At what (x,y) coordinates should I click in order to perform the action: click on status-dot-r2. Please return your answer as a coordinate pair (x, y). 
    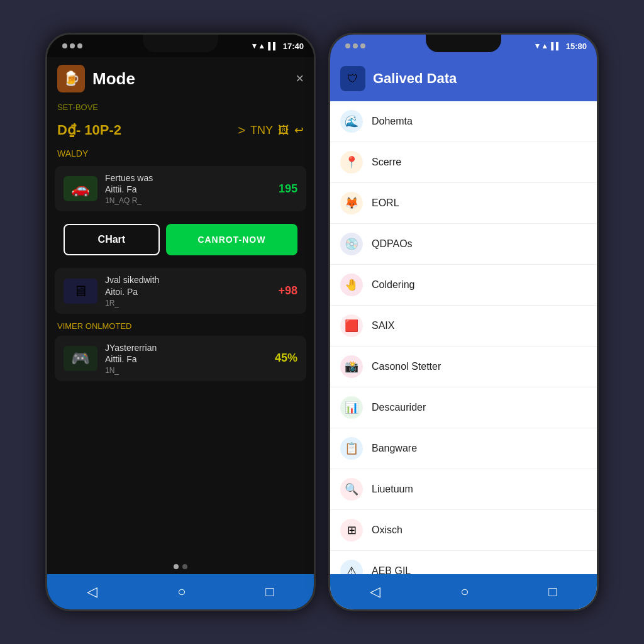
    Looking at the image, I should click on (355, 46).